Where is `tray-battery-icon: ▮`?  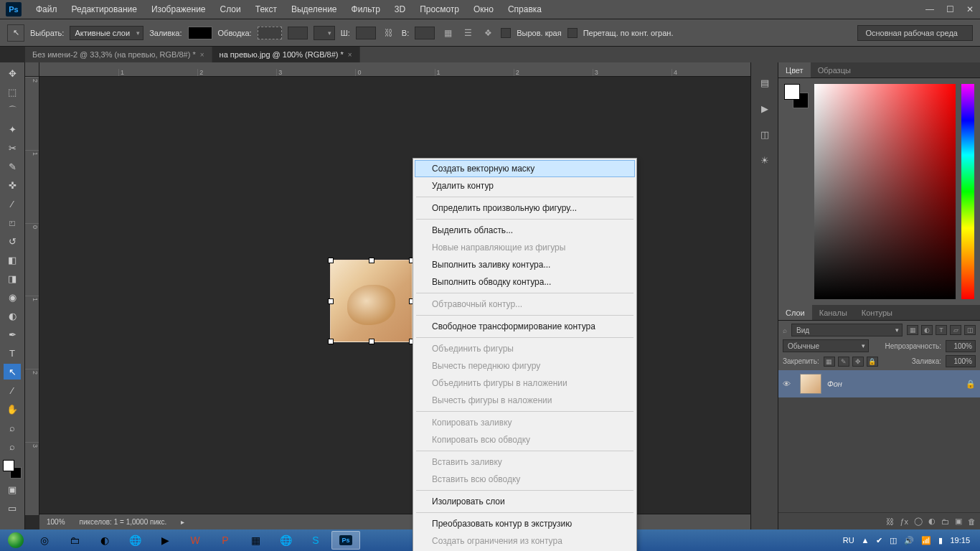
tray-battery-icon: ▮ is located at coordinates (941, 541).